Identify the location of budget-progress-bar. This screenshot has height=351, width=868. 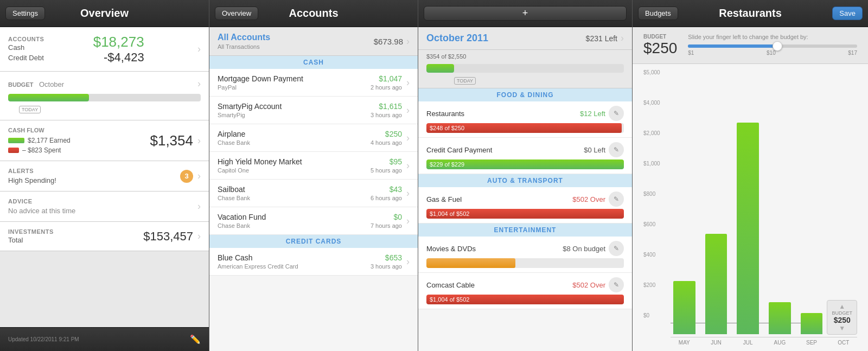
(104, 98).